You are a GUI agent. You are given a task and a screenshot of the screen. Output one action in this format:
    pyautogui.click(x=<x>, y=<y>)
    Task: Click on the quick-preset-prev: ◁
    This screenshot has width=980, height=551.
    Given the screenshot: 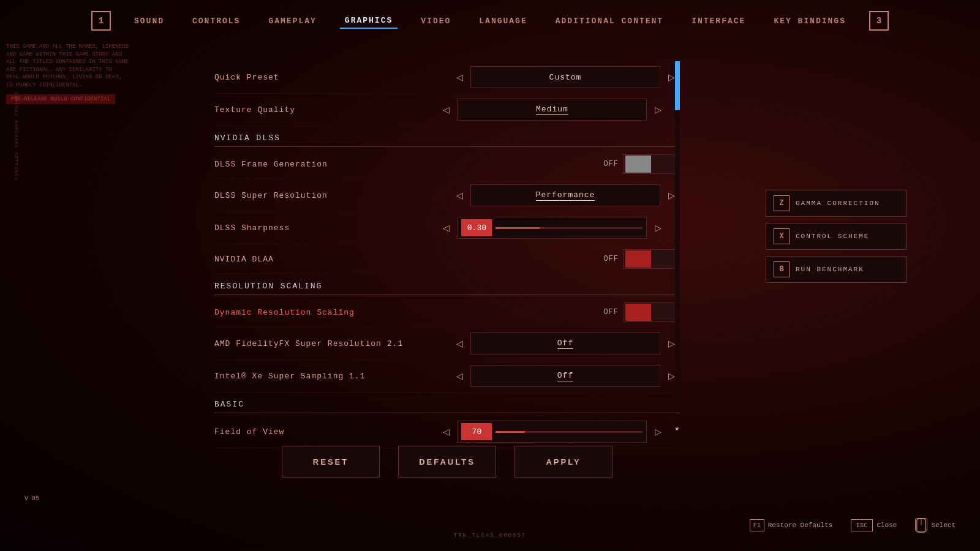 What is the action you would take?
    pyautogui.click(x=459, y=77)
    